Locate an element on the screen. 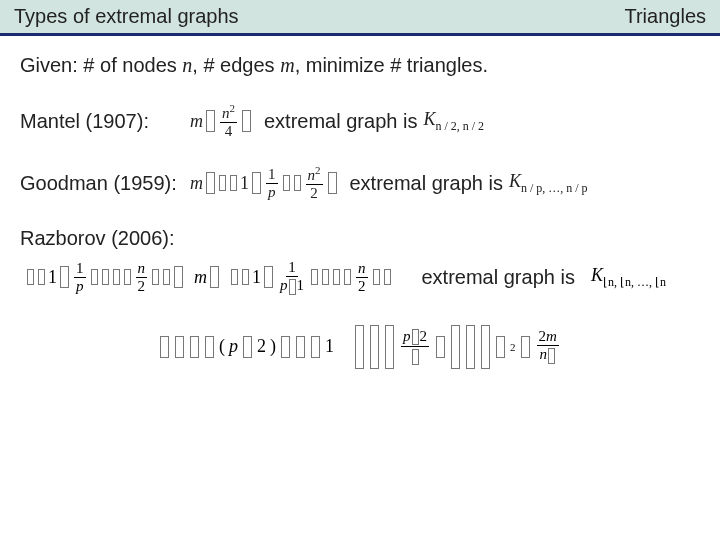 This screenshot has height=540, width=720. goodman-K: Kn / p, …, n / p is located at coordinates (548, 184).